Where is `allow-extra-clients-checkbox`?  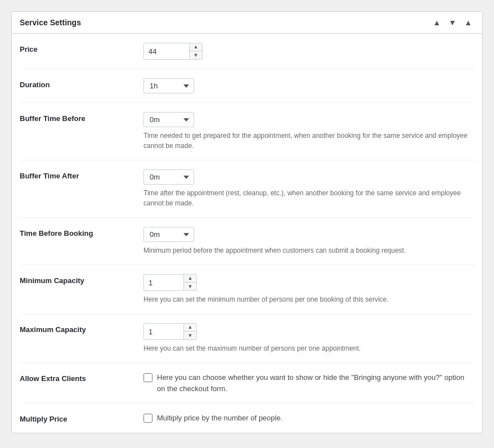 allow-extra-clients-checkbox is located at coordinates (148, 378).